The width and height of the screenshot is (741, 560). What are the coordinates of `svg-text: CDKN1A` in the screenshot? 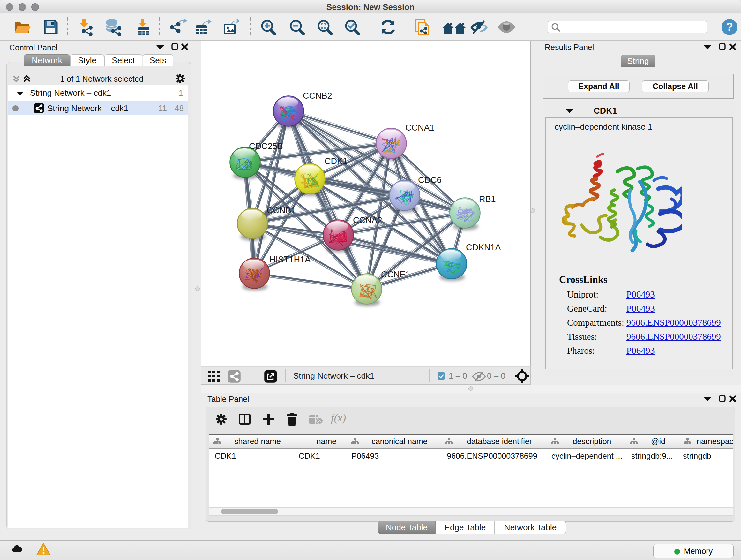 It's located at (484, 247).